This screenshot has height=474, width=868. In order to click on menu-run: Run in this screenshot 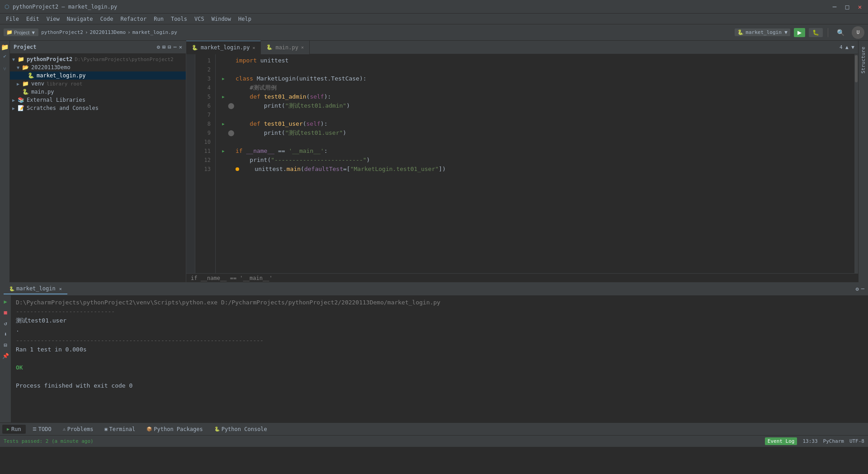, I will do `click(159, 19)`.